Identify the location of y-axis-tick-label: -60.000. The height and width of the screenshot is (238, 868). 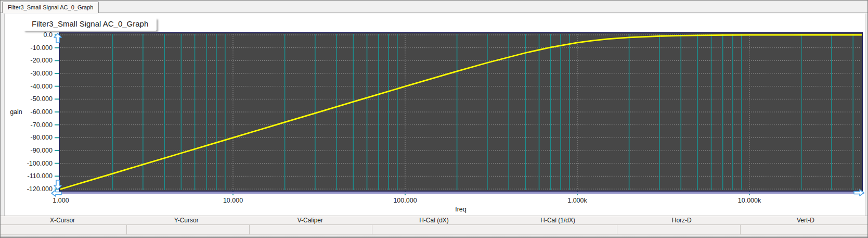
(42, 112).